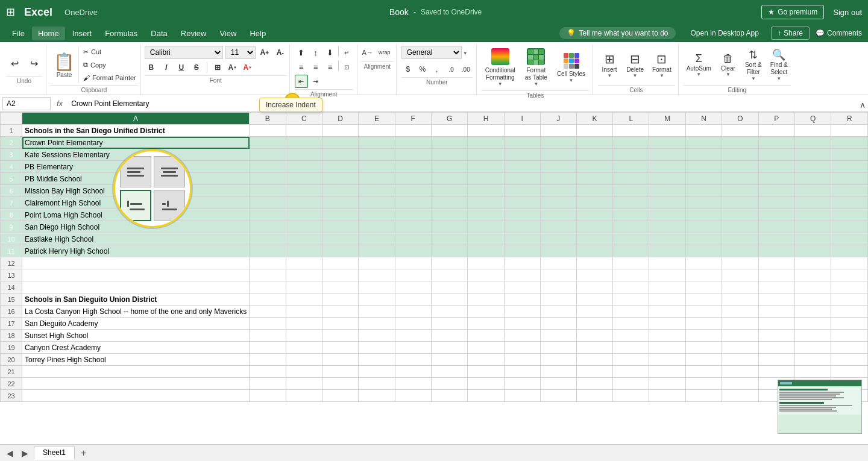 This screenshot has height=461, width=868. What do you see at coordinates (136, 396) in the screenshot?
I see `cell-a23` at bounding box center [136, 396].